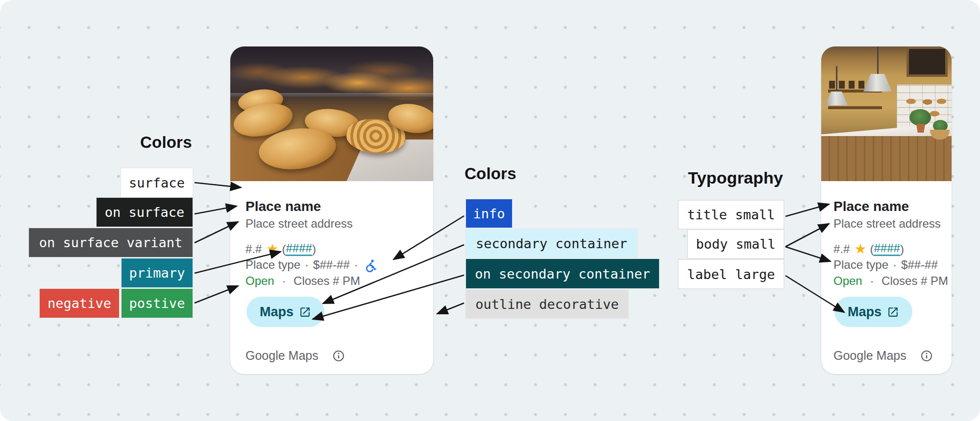  I want to click on swatch-on-surface: on surface, so click(145, 212).